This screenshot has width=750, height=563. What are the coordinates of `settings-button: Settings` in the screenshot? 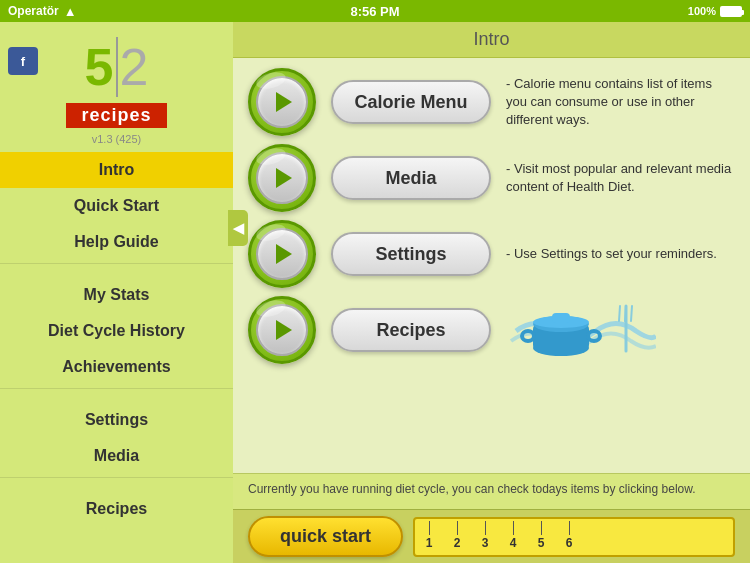 It's located at (411, 254).